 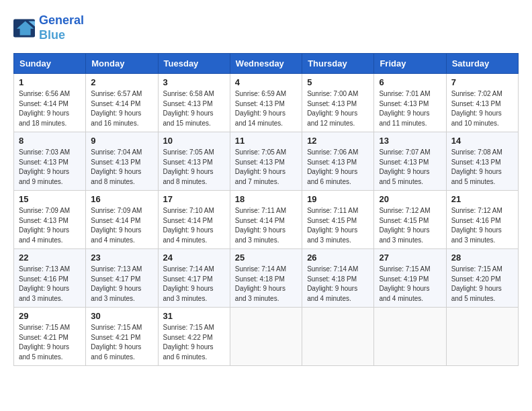 I want to click on page-header: General Blue, so click(x=266, y=28).